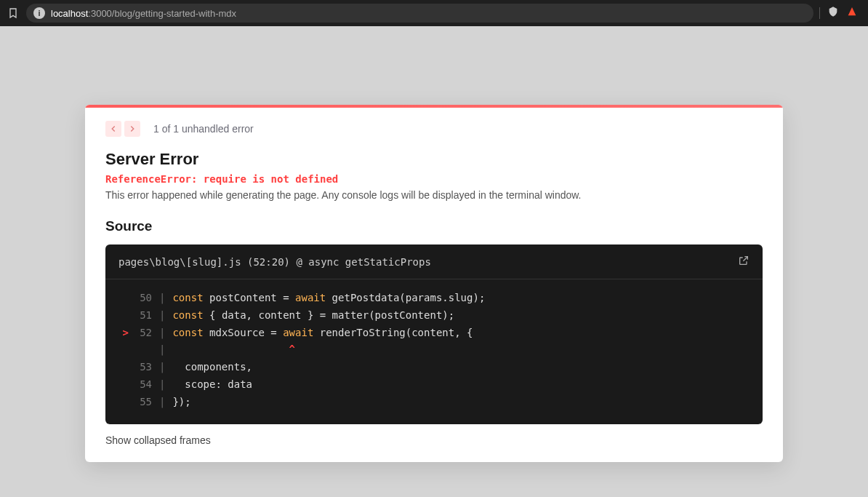 The width and height of the screenshot is (868, 497). Describe the element at coordinates (140, 367) in the screenshot. I see `line-number: 53` at that location.